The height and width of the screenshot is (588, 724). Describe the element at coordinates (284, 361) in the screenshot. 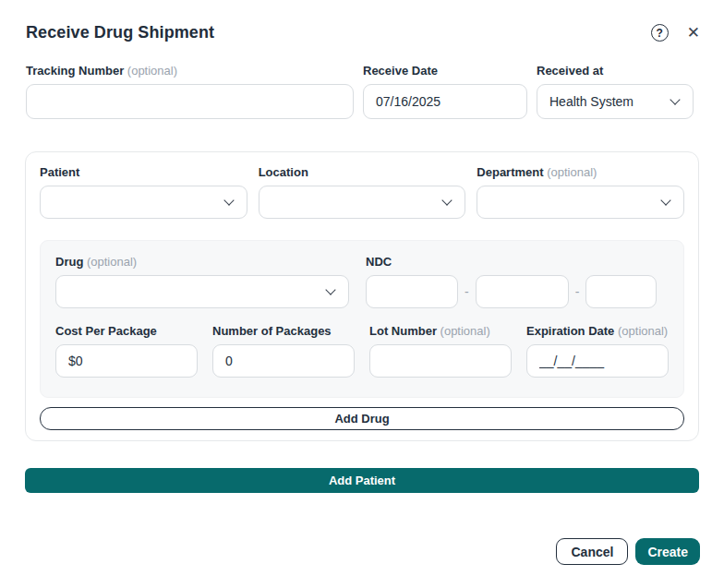

I see `number-of-packages-input` at that location.